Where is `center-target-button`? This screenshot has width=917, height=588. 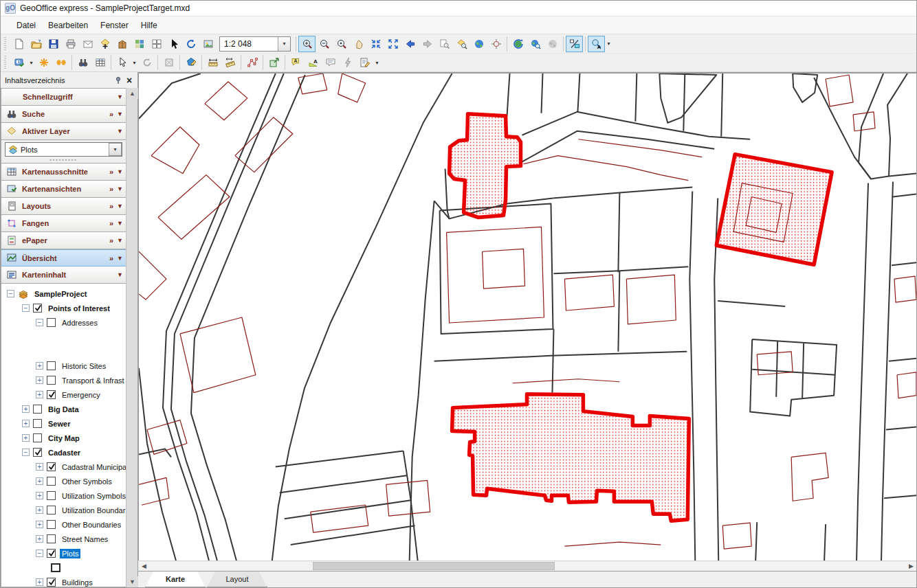 center-target-button is located at coordinates (496, 44).